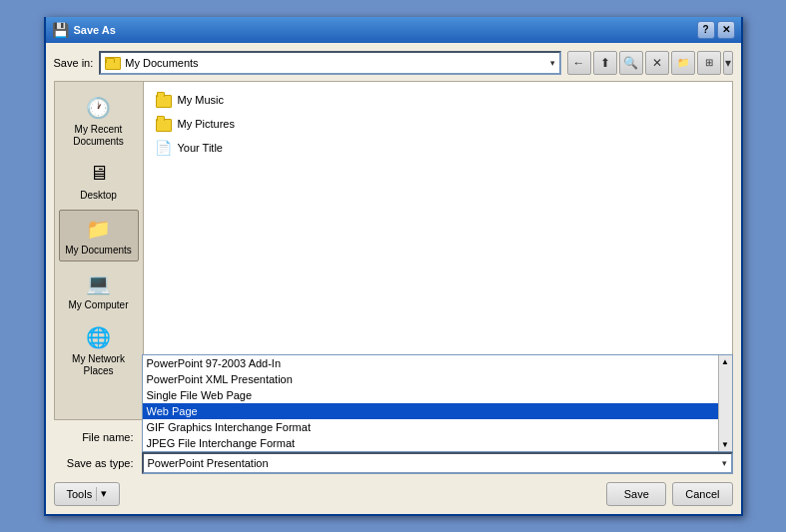  What do you see at coordinates (98, 251) in the screenshot?
I see `sidebar-item-documents-label: My Documents` at bounding box center [98, 251].